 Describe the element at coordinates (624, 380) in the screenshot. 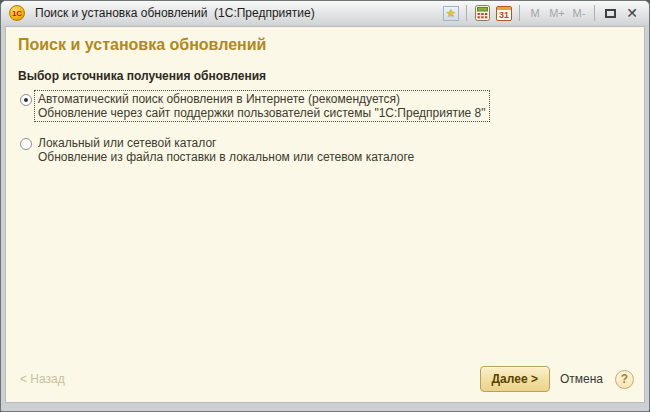

I see `help-button: ?` at that location.